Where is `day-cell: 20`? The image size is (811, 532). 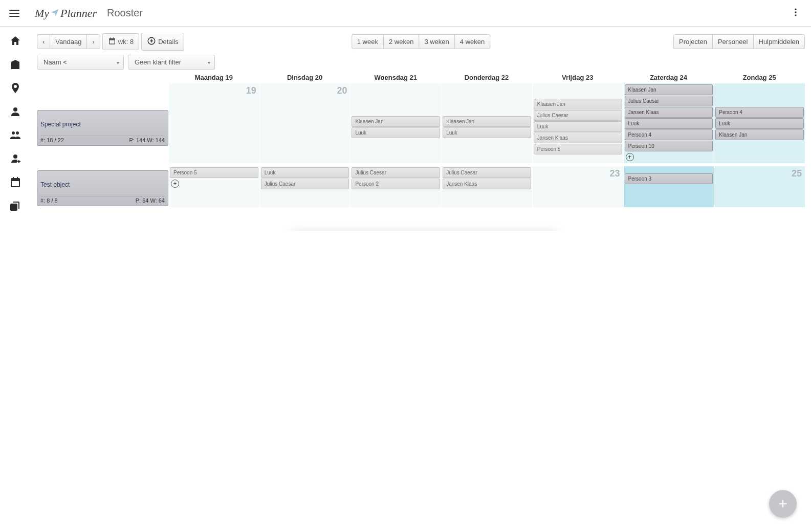
day-cell: 20 is located at coordinates (305, 123).